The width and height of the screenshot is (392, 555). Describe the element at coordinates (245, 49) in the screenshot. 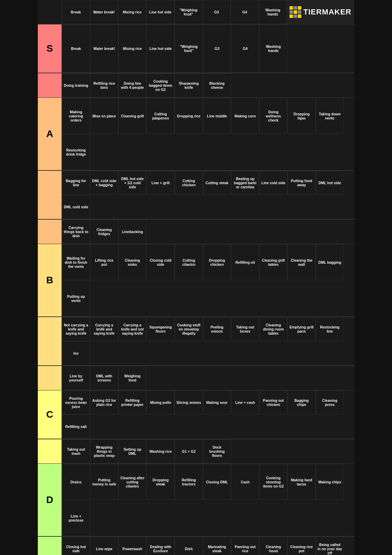

I see `item: G4` at that location.